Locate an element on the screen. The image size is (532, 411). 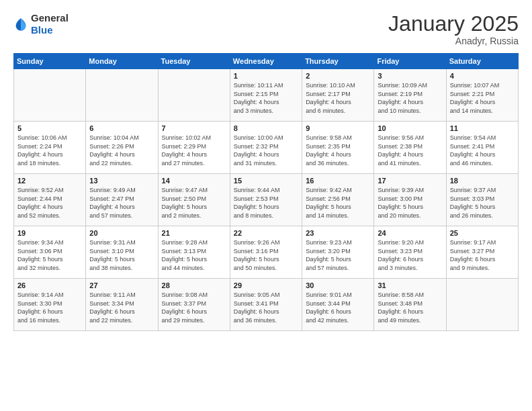
logo-text: General Blue is located at coordinates (50, 24).